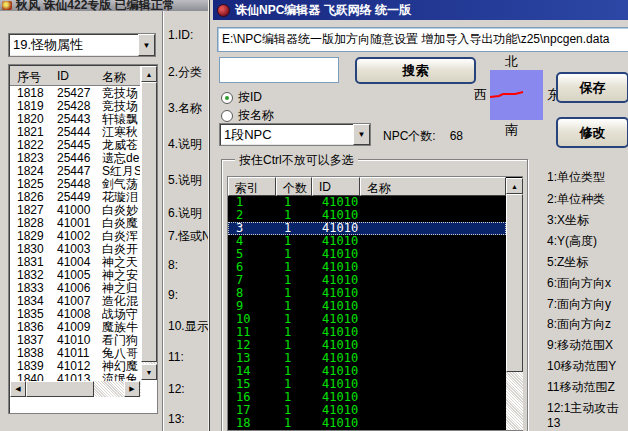  I want to click on field-label: 12:, so click(190, 389).